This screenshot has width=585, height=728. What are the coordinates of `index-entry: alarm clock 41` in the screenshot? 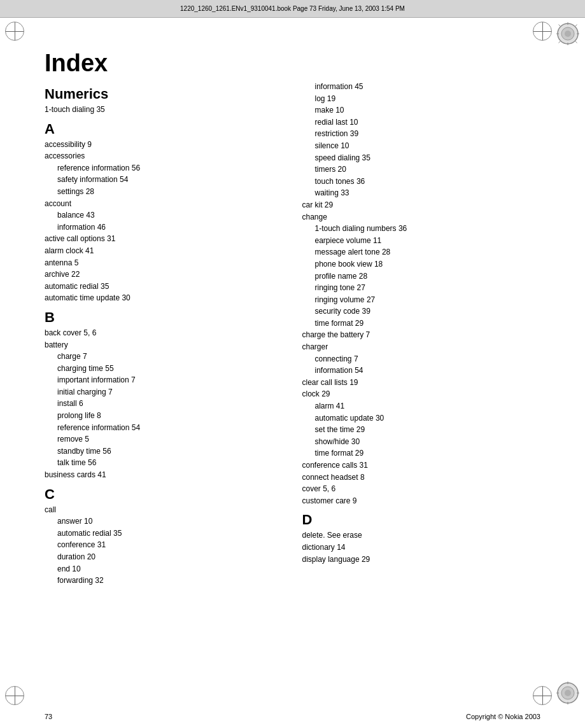 It's located at (164, 251).